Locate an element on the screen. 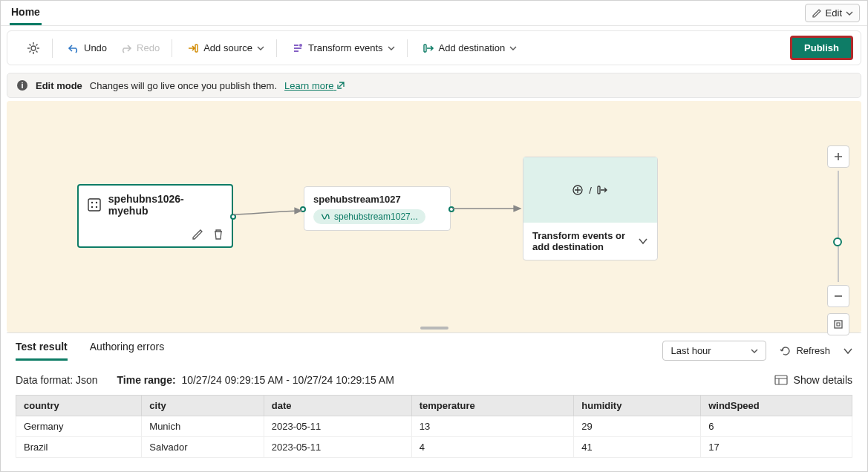 This screenshot has height=472, width=868. source-node: spehubns1026-myehub is located at coordinates (155, 216).